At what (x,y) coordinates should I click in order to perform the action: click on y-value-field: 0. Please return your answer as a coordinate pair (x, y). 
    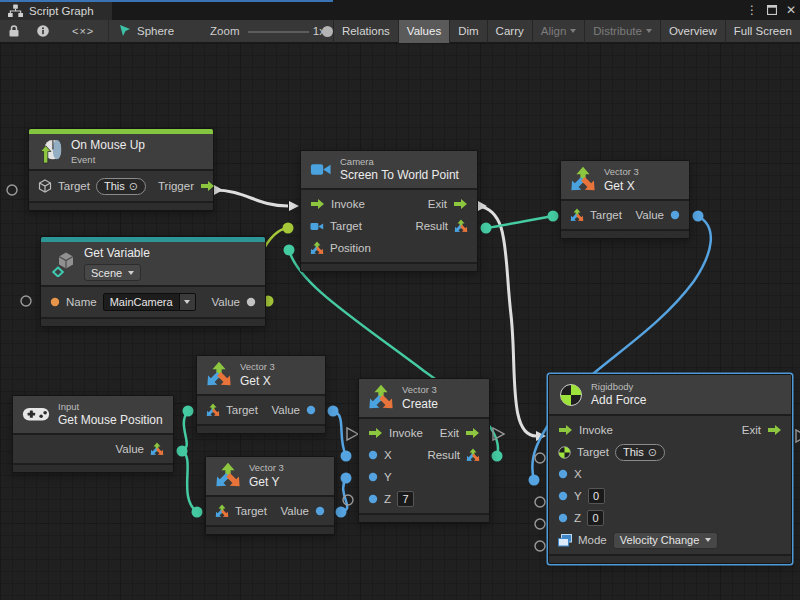
    Looking at the image, I should click on (596, 496).